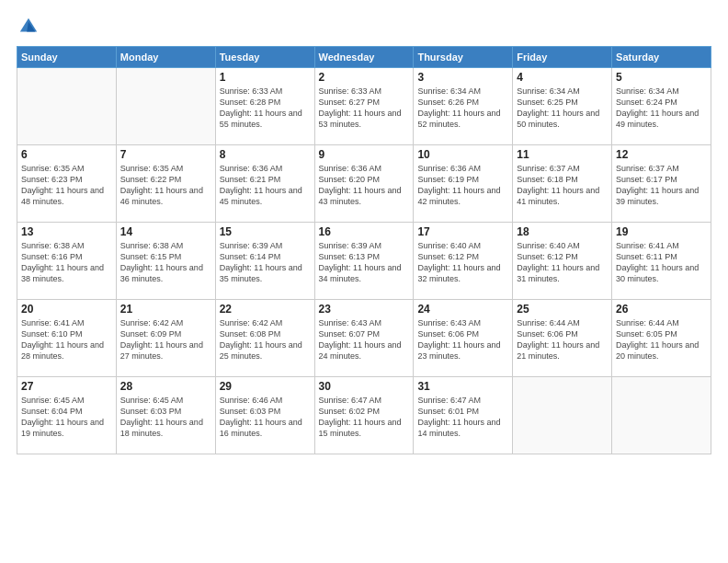  I want to click on calendar-cell: 19Sunrise: 6:41 AMSunset: 6:11 PMDayligh…, so click(662, 261).